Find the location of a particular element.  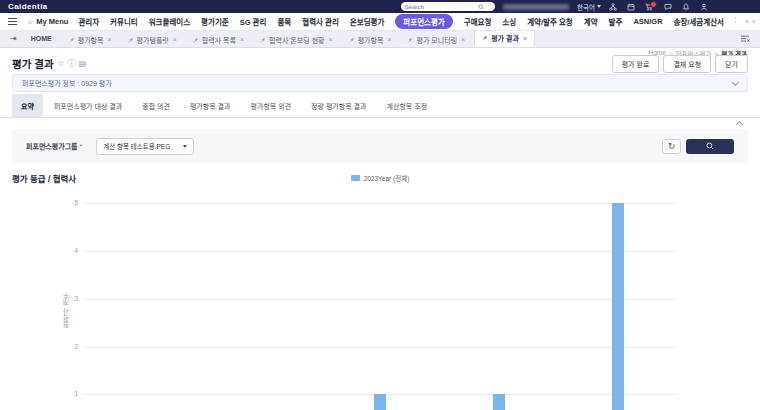

menu-item: 협력사 관리 is located at coordinates (320, 22).